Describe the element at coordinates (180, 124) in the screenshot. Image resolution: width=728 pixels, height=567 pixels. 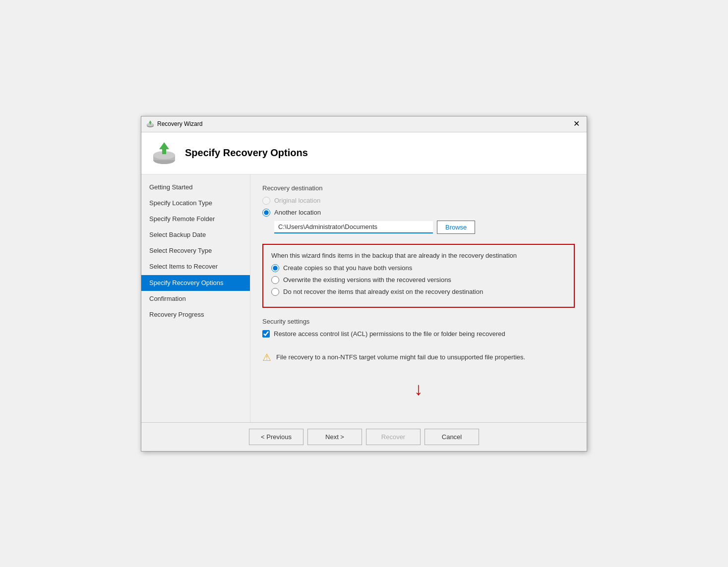
I see `window-title: Recovery Wizard` at that location.